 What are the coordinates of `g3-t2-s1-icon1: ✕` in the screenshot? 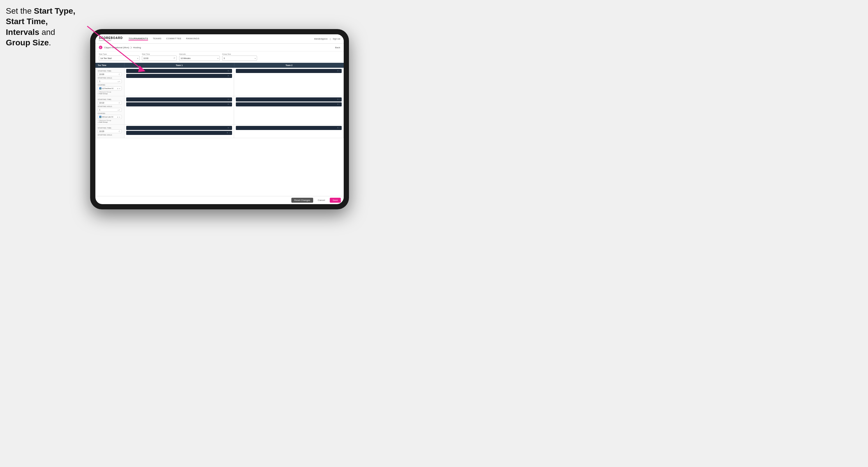 It's located at (338, 128).